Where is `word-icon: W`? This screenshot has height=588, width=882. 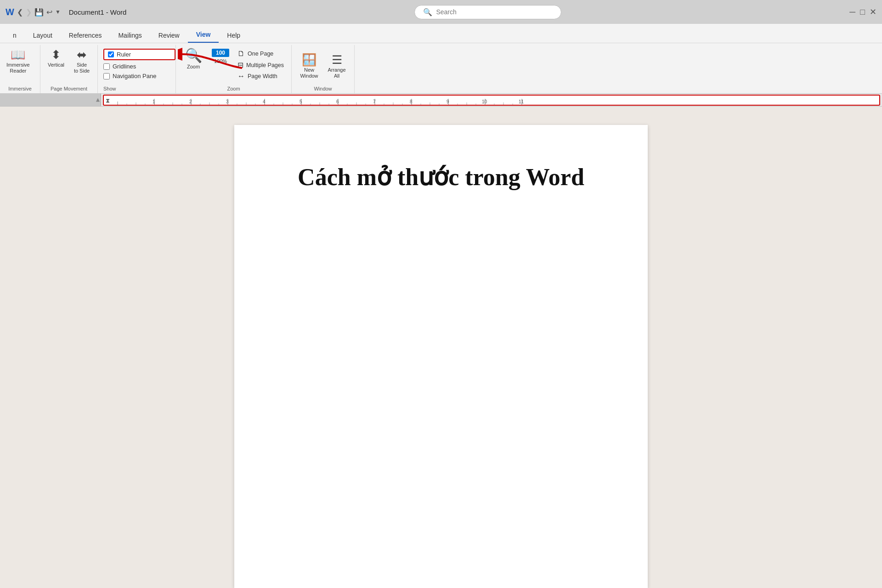
word-icon: W is located at coordinates (10, 12).